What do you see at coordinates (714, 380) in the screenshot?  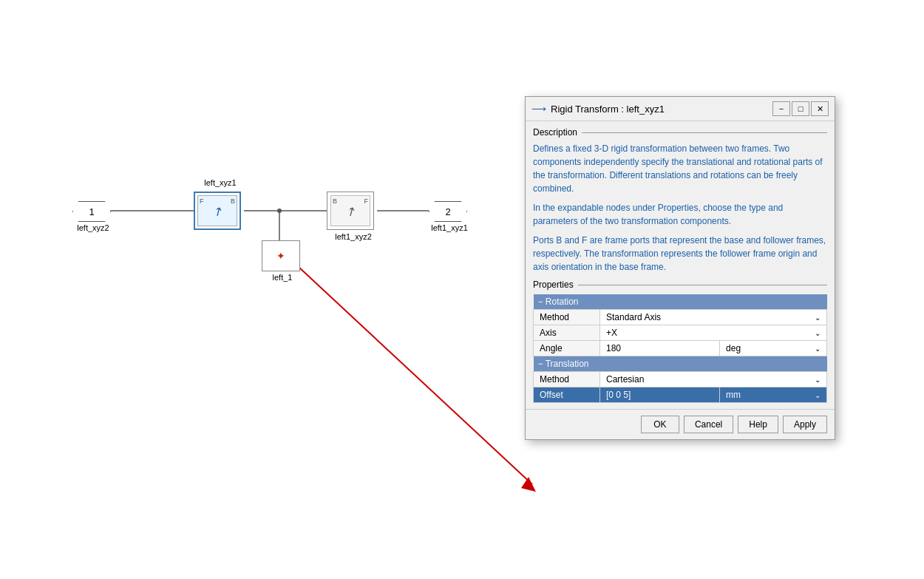 I see `translation-method-value: Cartesian ⌄` at bounding box center [714, 380].